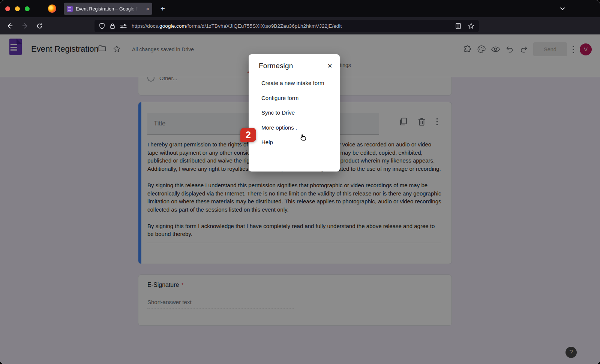 This screenshot has height=364, width=600. What do you see at coordinates (294, 113) in the screenshot?
I see `formesign-dialog: Formesign × Create a new intake form Con…` at bounding box center [294, 113].